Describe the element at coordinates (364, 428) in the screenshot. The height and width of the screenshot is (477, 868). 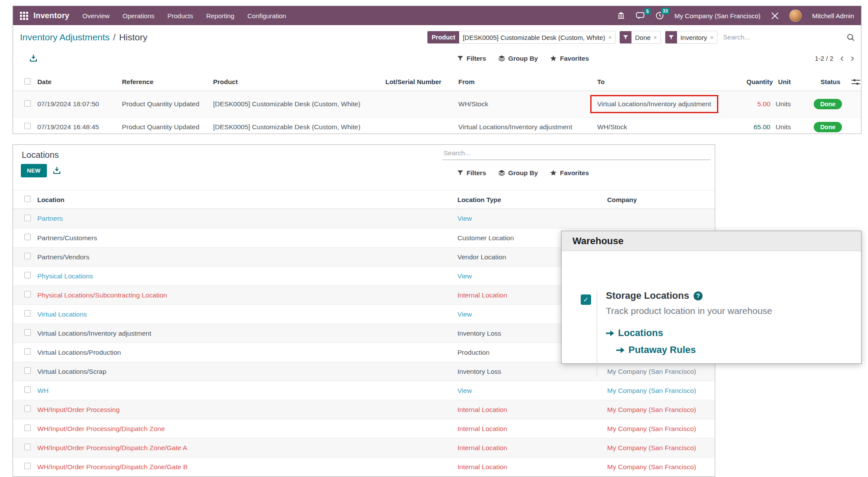
I see `location-row: WH/Input/Order Processing/Dispatch ZoneI…` at that location.